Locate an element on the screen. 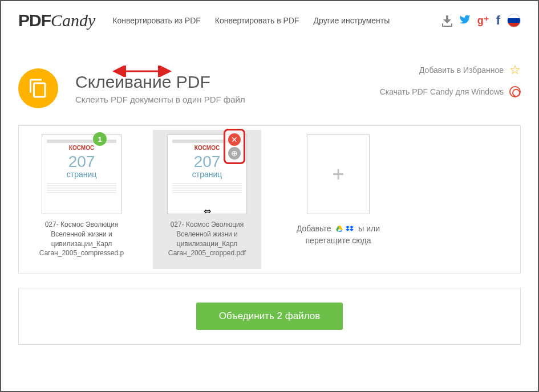 The image size is (539, 392). spiral-icon is located at coordinates (515, 92).